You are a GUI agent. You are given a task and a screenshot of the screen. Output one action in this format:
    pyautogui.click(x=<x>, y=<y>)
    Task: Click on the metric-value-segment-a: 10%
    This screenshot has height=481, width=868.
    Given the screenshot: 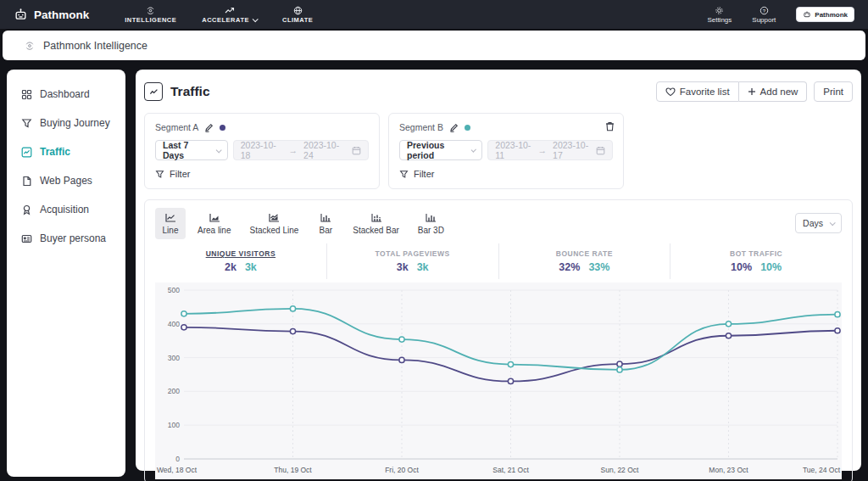 What is the action you would take?
    pyautogui.click(x=741, y=267)
    